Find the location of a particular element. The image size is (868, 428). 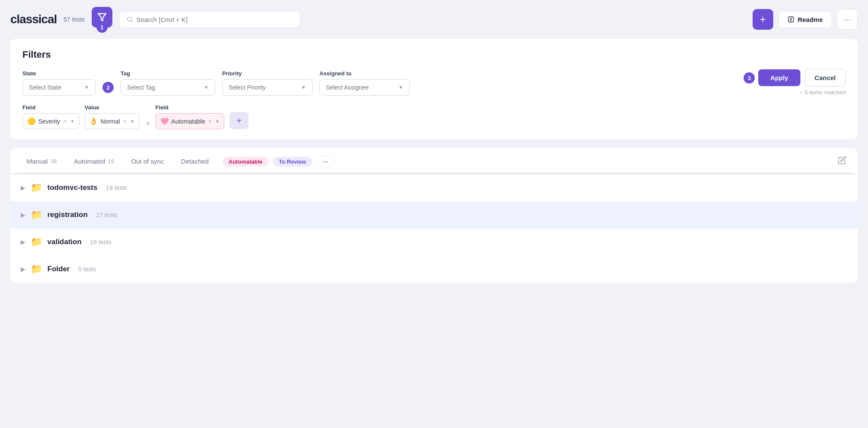

folder-row-folder: ▶ 📁 Folder 5 tests is located at coordinates (434, 270).